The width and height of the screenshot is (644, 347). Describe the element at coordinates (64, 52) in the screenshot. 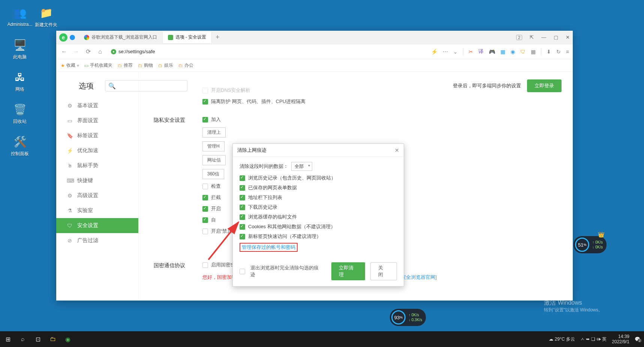

I see `back-button: ←` at that location.